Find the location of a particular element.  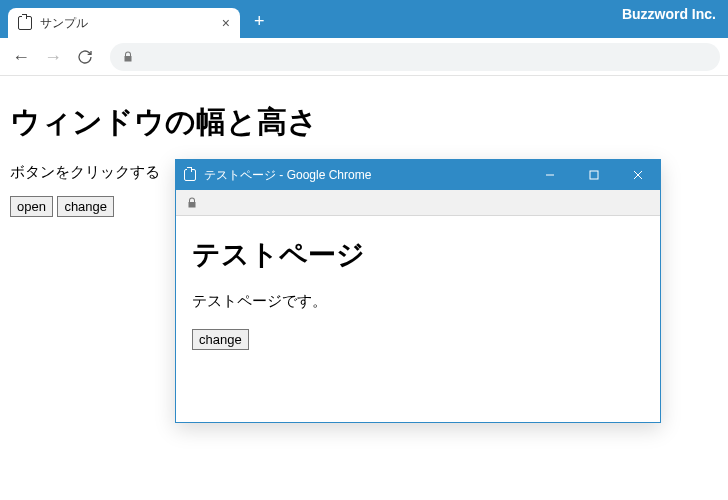

browser-tab: サンプル × is located at coordinates (124, 23).